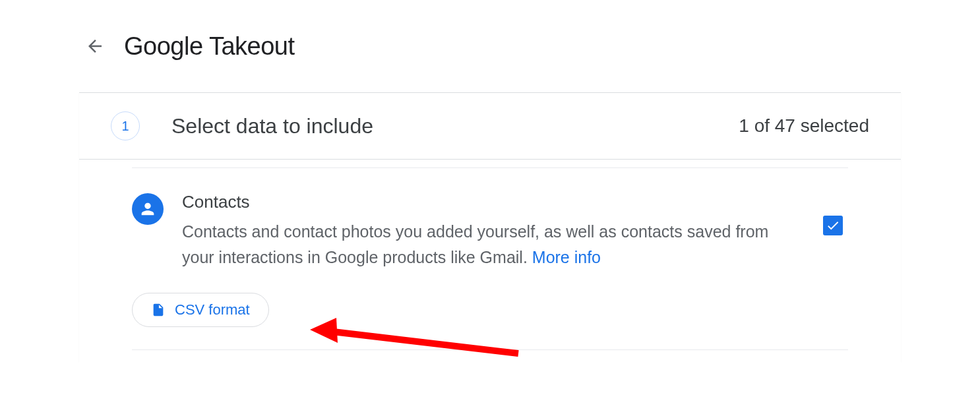 The image size is (980, 393). Describe the element at coordinates (125, 126) in the screenshot. I see `step-number-badge: 1` at that location.